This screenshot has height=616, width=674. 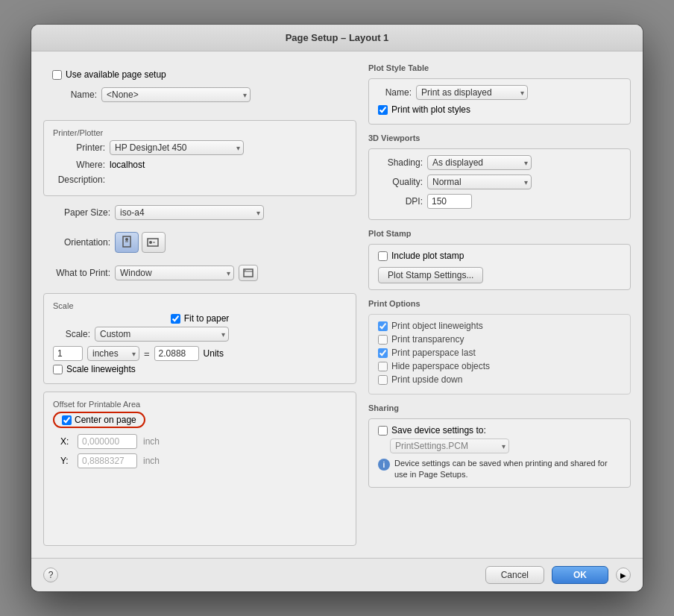 What do you see at coordinates (66, 461) in the screenshot?
I see `y-label: Y:` at bounding box center [66, 461].